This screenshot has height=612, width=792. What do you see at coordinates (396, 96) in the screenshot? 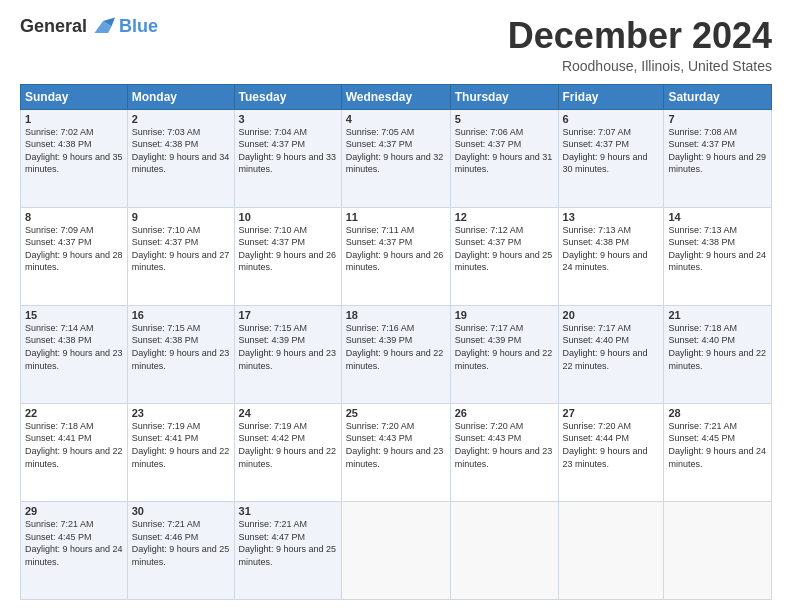
I see `weekday-header-row: SundayMondayTuesdayWednesdayThursdayFrid…` at bounding box center [396, 96].